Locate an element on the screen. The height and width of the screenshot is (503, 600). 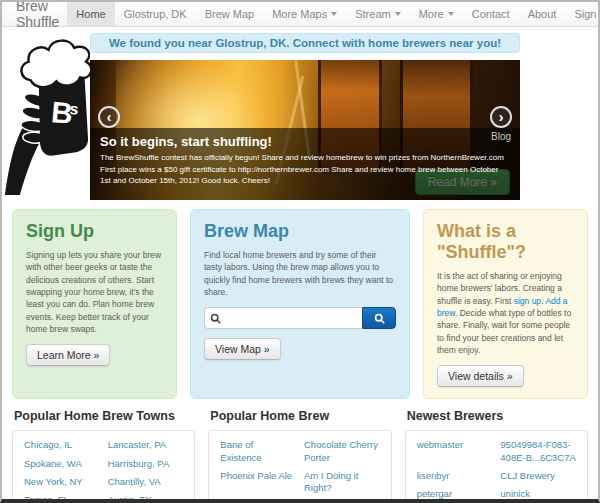
nav-item-label: Glostrup, DK is located at coordinates (156, 14).